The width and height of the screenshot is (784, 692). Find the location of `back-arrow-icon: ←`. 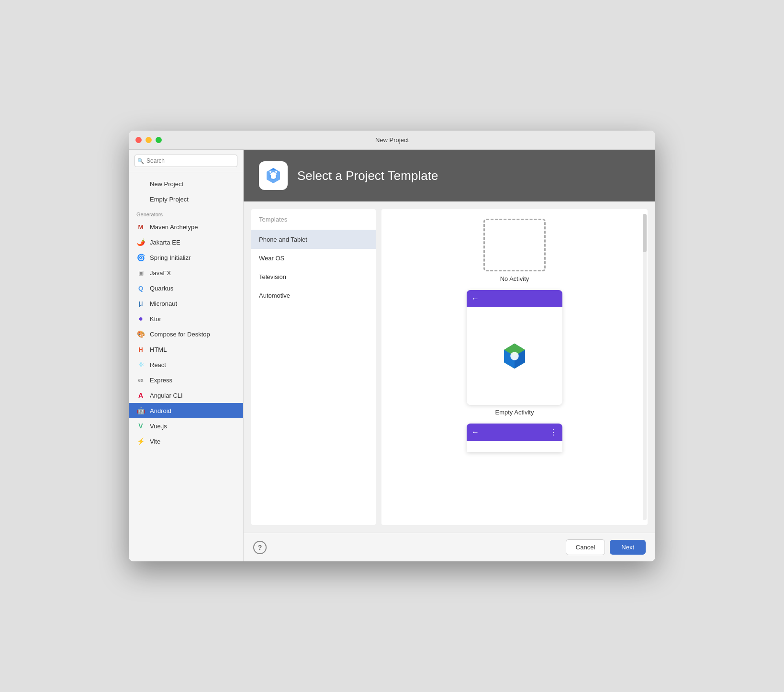

back-arrow-icon: ← is located at coordinates (475, 299).